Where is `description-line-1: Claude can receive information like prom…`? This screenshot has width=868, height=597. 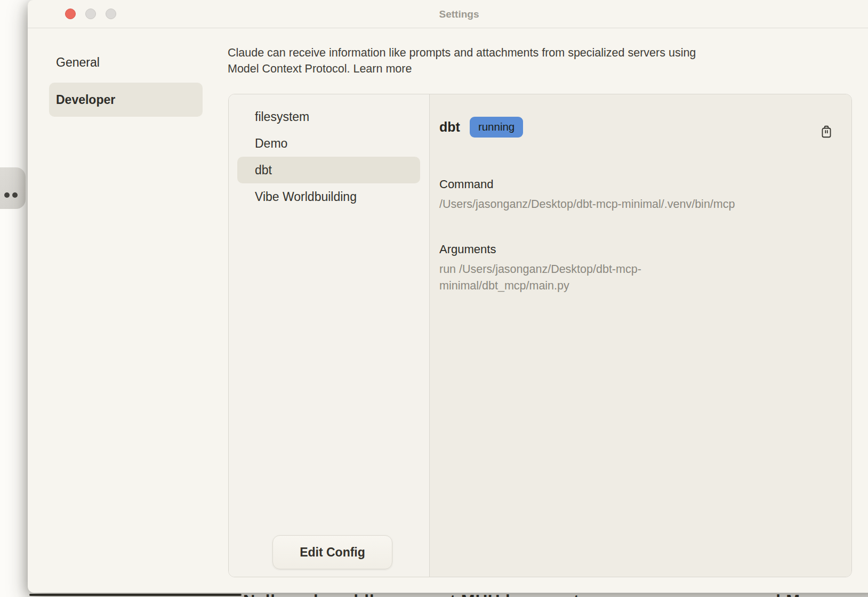 description-line-1: Claude can receive information like prom… is located at coordinates (462, 53).